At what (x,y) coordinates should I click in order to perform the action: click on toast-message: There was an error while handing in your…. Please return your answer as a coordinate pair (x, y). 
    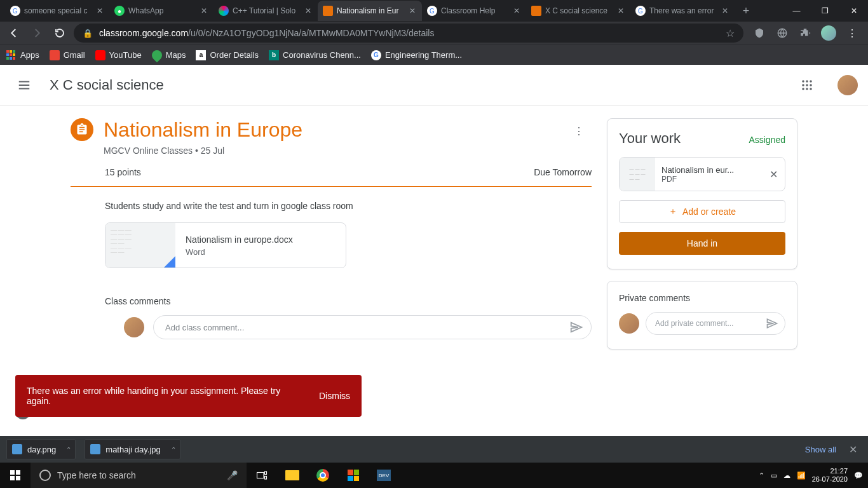
    Looking at the image, I should click on (173, 396).